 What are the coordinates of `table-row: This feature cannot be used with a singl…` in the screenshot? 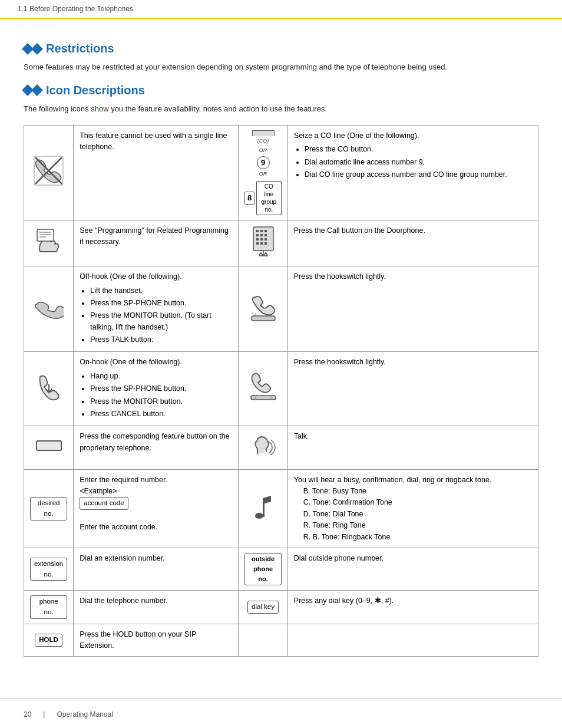 It's located at (282, 173).